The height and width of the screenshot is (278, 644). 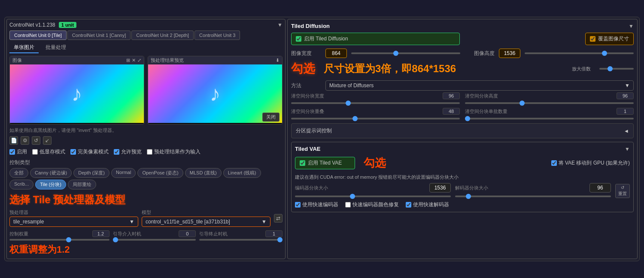 What do you see at coordinates (146, 200) in the screenshot?
I see `annotation-select-preprocessor: 选择 Tile 预处理器及模型` at bounding box center [146, 200].